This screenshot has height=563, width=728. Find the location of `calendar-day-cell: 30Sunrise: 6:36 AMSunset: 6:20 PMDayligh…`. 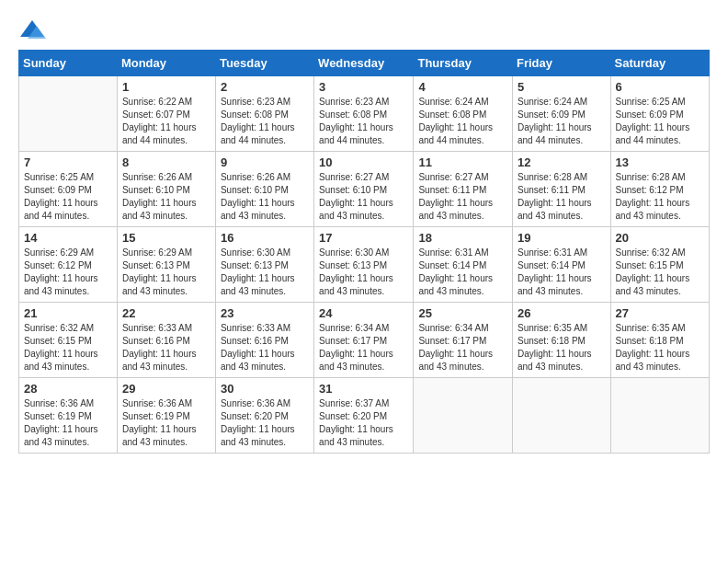

calendar-day-cell: 30Sunrise: 6:36 AMSunset: 6:20 PMDayligh… is located at coordinates (265, 416).